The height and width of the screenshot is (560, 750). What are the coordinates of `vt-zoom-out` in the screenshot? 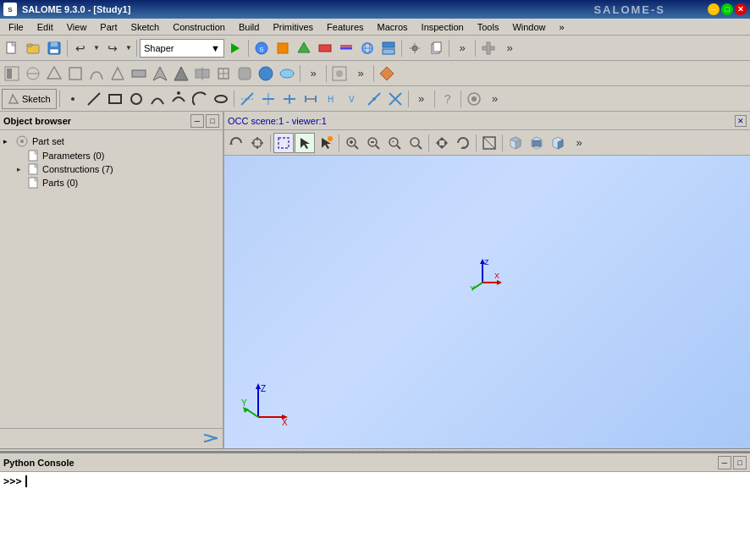 It's located at (373, 143).